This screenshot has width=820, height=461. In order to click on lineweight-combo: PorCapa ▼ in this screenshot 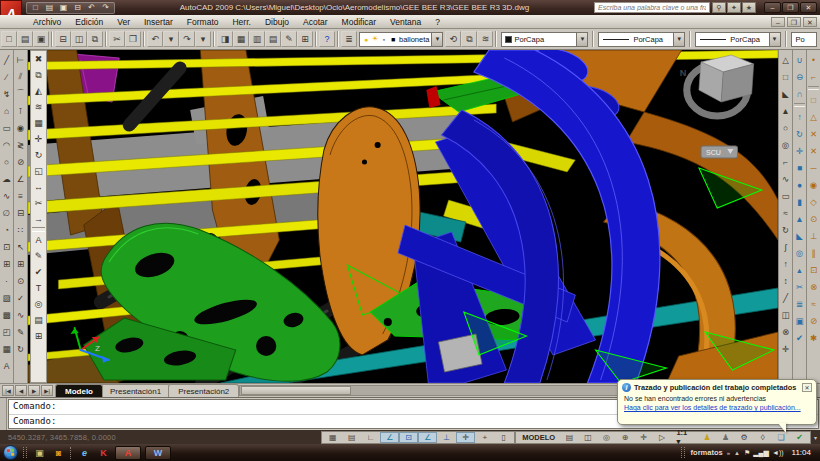, I will do `click(738, 40)`.